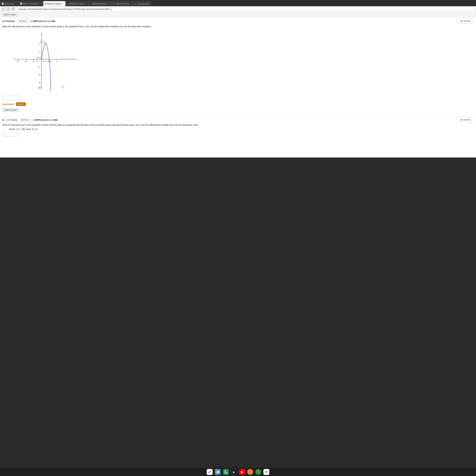 This screenshot has height=476, width=476. What do you see at coordinates (13, 9) in the screenshot?
I see `refresh-button: ↻` at bounding box center [13, 9].